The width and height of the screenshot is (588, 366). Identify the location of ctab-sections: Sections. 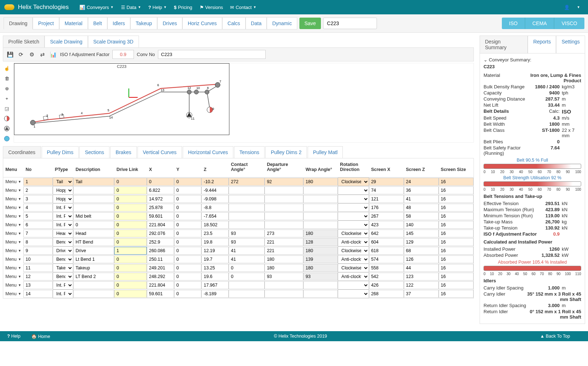
(94, 152).